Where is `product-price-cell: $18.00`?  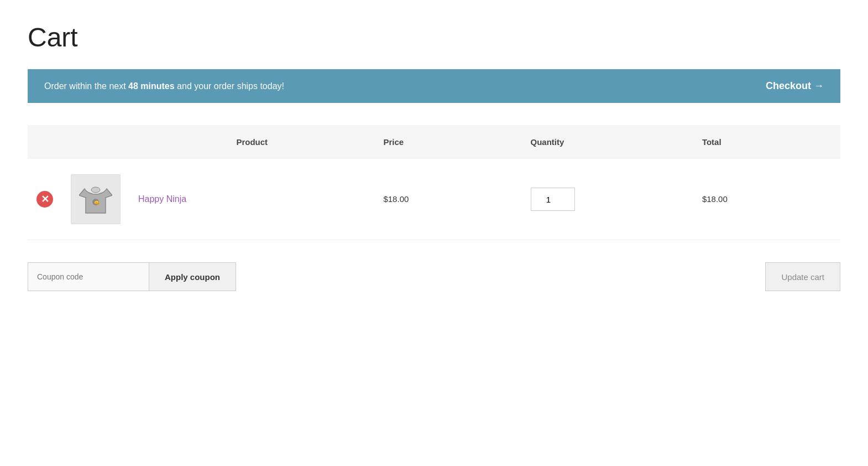
product-price-cell: $18.00 is located at coordinates (448, 199).